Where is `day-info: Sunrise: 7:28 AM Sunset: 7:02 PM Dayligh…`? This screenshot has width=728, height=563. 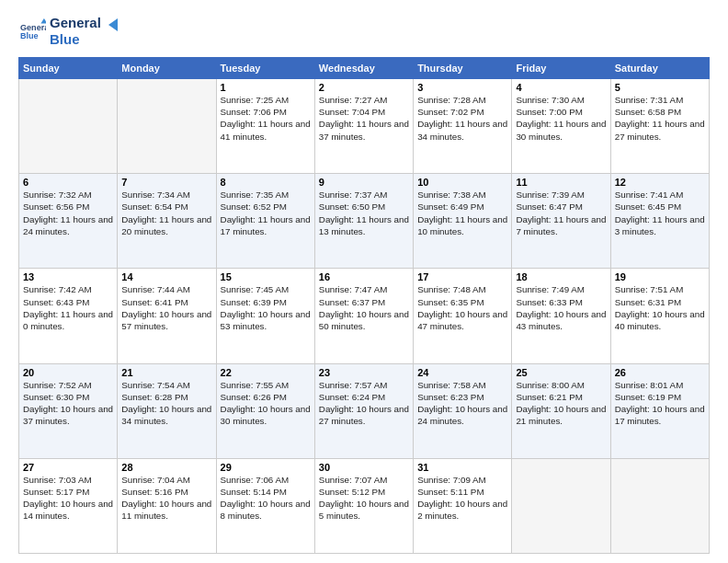 day-info: Sunrise: 7:28 AM Sunset: 7:02 PM Dayligh… is located at coordinates (462, 118).